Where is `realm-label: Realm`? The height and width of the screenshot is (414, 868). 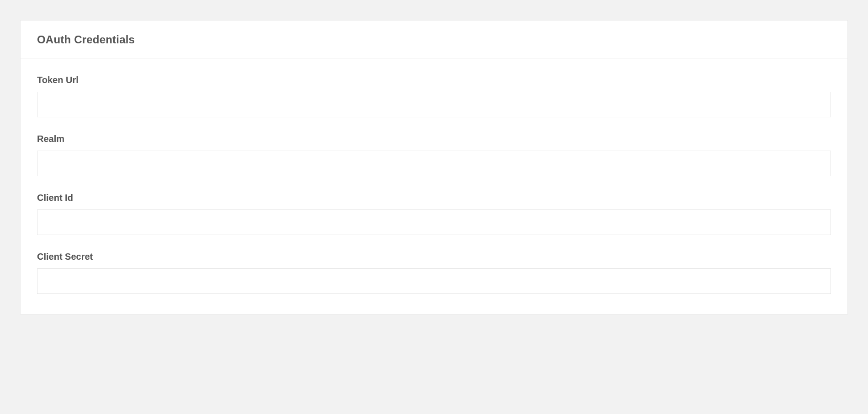
realm-label: Realm is located at coordinates (434, 139).